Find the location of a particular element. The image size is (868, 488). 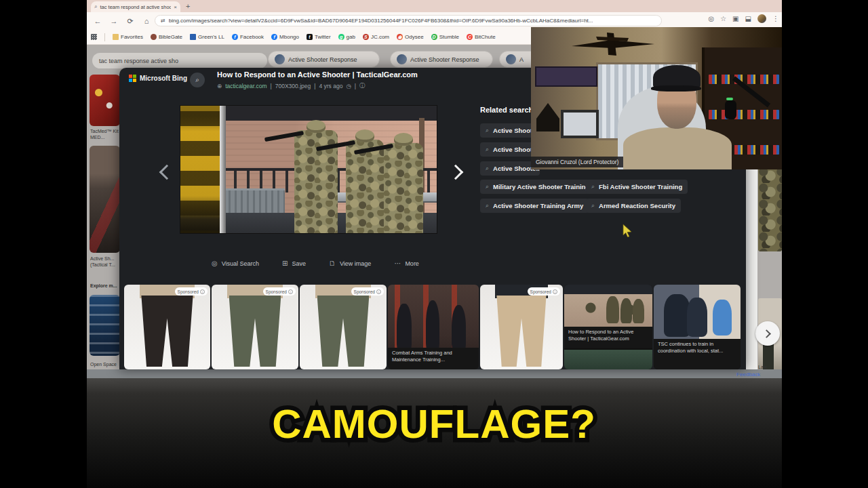

bookmark-twitter: tTwitter is located at coordinates (319, 37).